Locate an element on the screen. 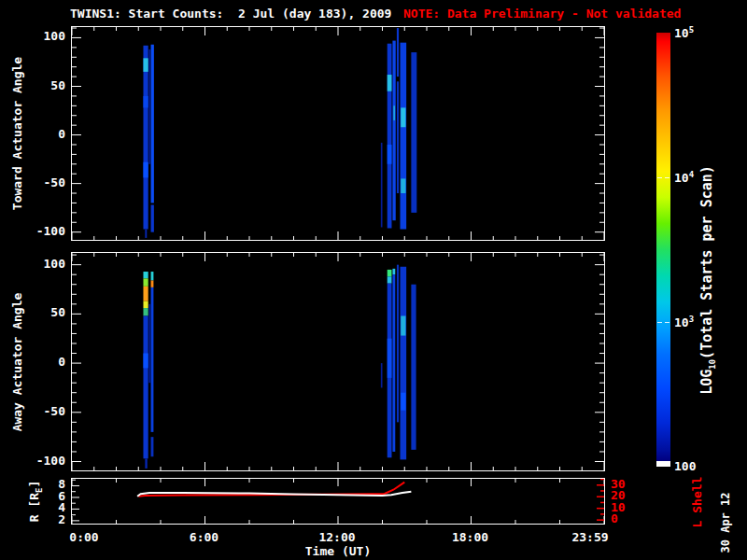 The height and width of the screenshot is (560, 747). x-tick-label: 18:00 is located at coordinates (471, 538).